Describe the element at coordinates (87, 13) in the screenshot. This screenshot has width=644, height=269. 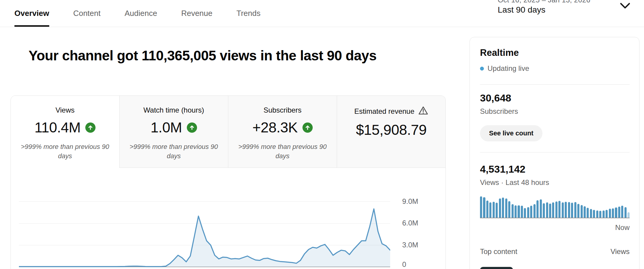
I see `tab-content: Content` at that location.